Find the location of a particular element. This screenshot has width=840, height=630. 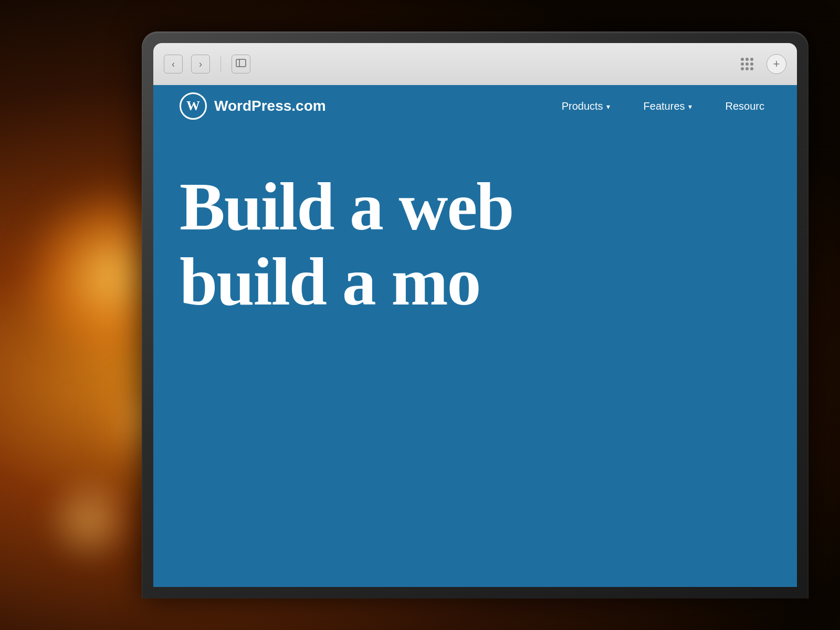

sidebar-icon is located at coordinates (241, 64).